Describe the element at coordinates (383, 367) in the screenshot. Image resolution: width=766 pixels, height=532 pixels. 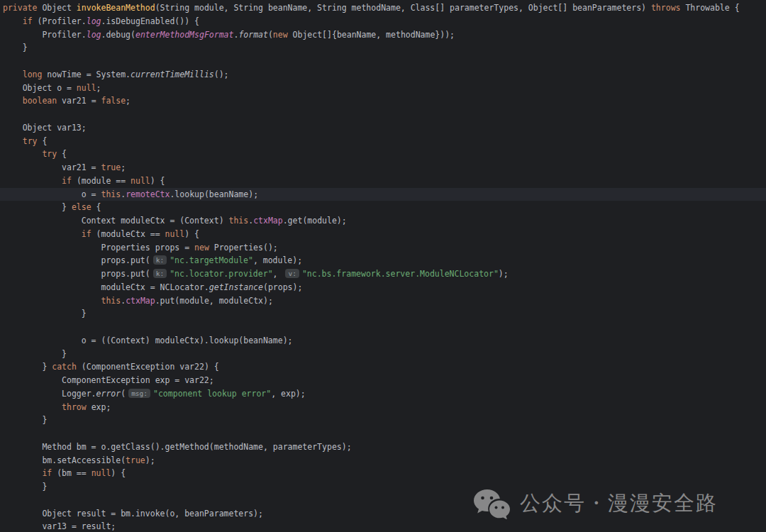
I see `code-line: } catch (ComponentException var22) {` at that location.